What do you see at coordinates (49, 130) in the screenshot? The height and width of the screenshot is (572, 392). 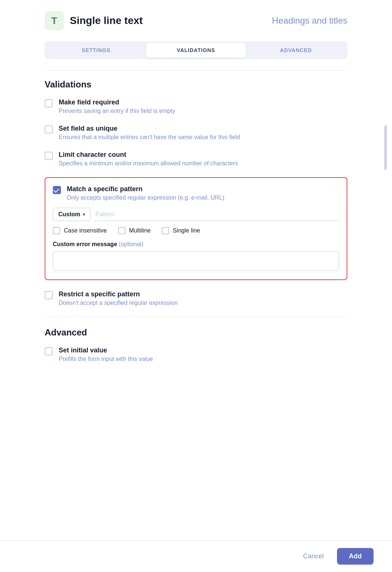 I see `set-unique-checkbox` at bounding box center [49, 130].